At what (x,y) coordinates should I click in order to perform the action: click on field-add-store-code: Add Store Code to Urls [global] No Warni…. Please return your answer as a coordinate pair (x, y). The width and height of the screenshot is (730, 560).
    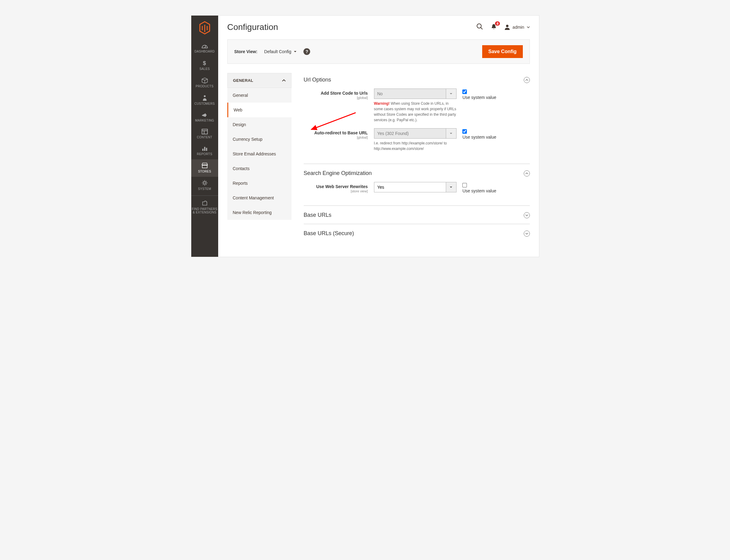
    Looking at the image, I should click on (417, 106).